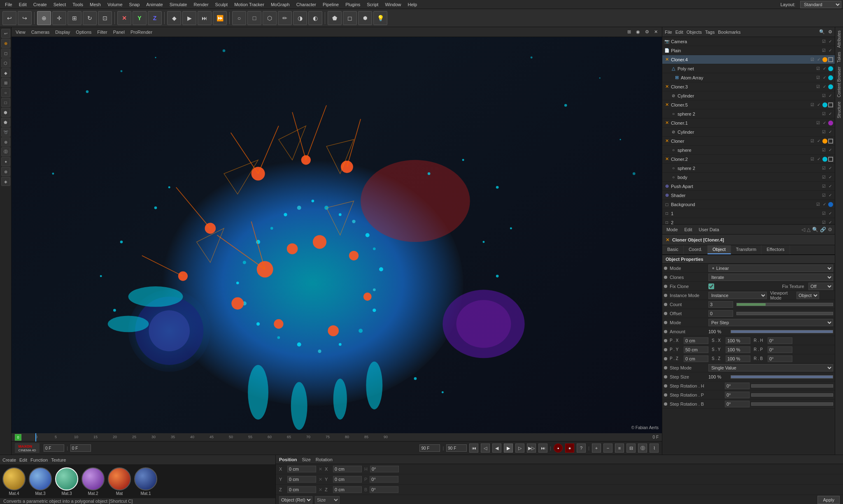 Image resolution: width=843 pixels, height=504 pixels. Describe the element at coordinates (102, 32) in the screenshot. I see `vp-filter-menu: Filter` at that location.